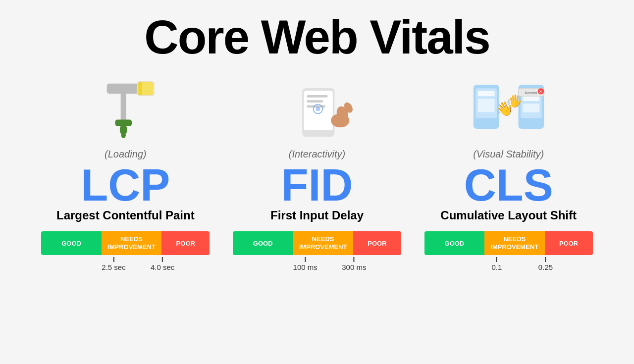 The image size is (634, 364). What do you see at coordinates (455, 243) in the screenshot?
I see `cls-good: GOOD` at bounding box center [455, 243].